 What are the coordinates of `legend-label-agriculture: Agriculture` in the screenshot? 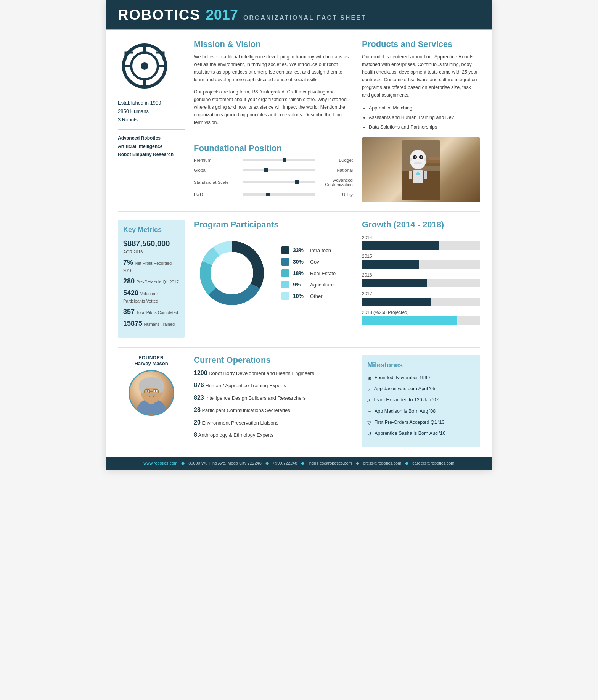 It's located at (322, 285).